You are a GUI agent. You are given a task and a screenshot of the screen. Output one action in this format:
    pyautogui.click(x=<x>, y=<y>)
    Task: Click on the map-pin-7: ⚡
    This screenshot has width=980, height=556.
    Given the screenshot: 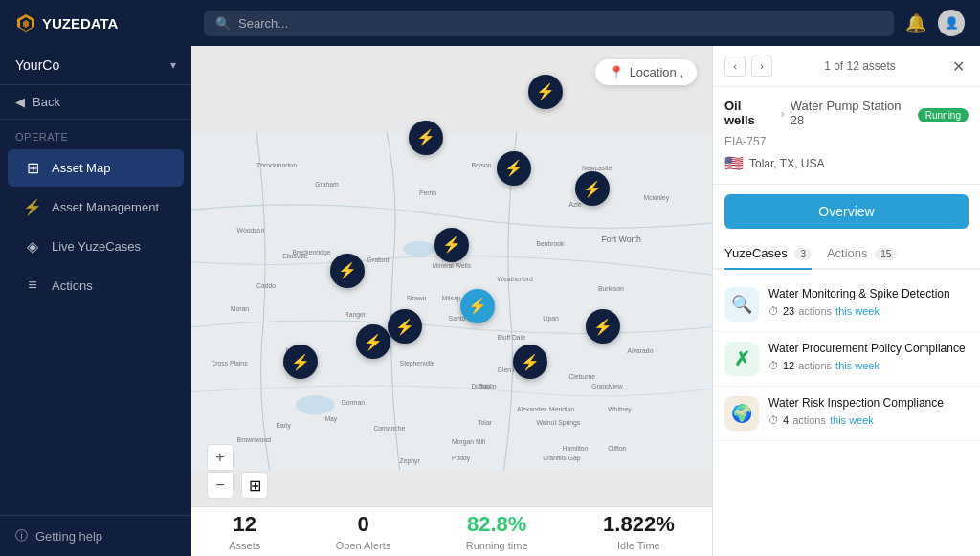 What is the action you would take?
    pyautogui.click(x=452, y=245)
    